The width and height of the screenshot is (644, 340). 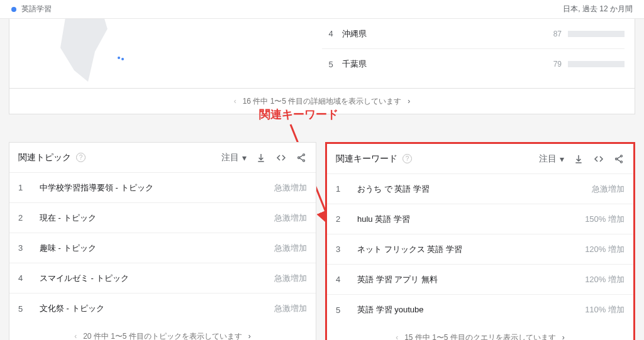 I want to click on panel-title-text: 関連トピック, so click(x=45, y=158).